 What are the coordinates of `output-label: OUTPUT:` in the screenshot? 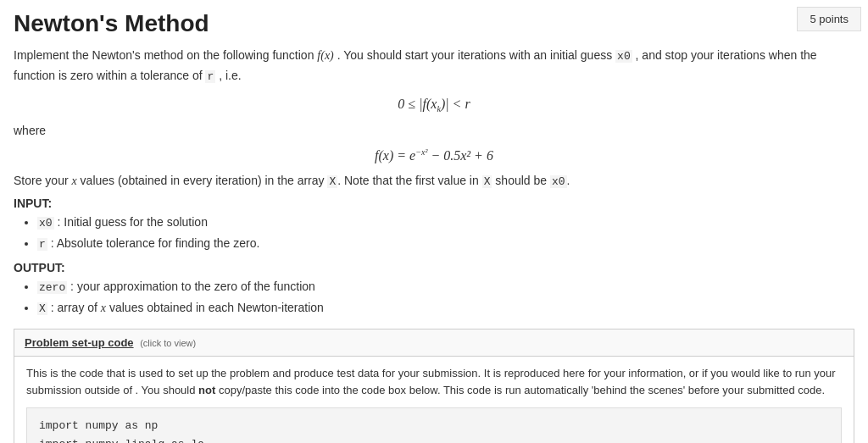 It's located at (434, 268).